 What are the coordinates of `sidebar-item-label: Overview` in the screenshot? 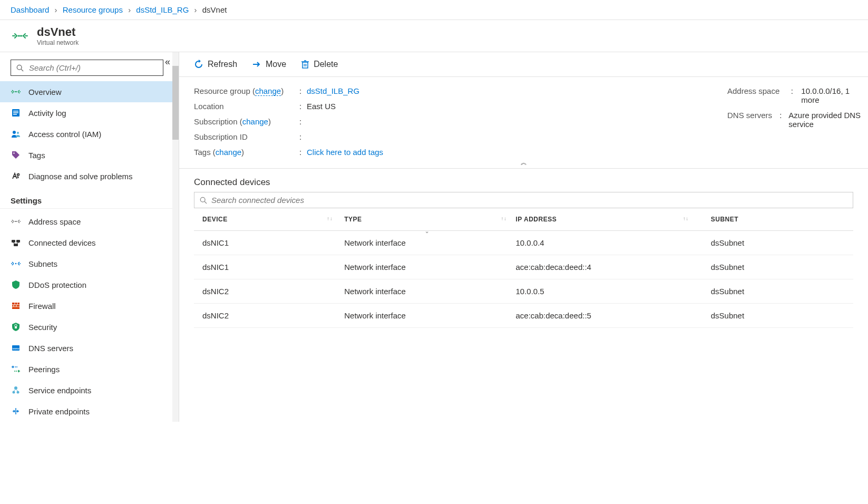 It's located at (45, 92).